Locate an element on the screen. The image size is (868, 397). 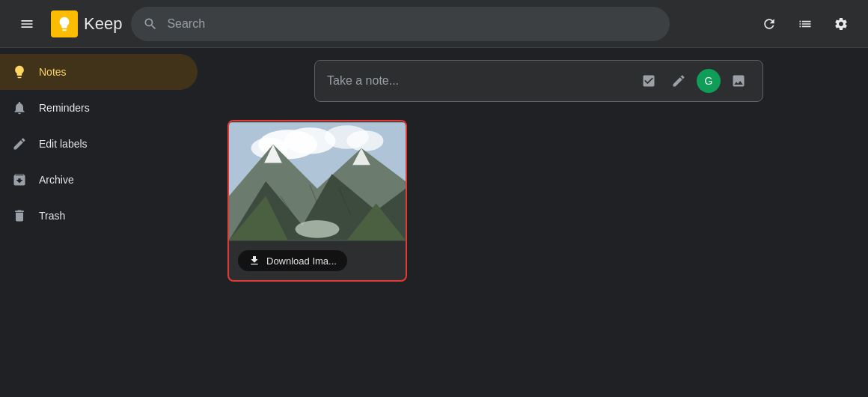
note-image is located at coordinates (317, 181).